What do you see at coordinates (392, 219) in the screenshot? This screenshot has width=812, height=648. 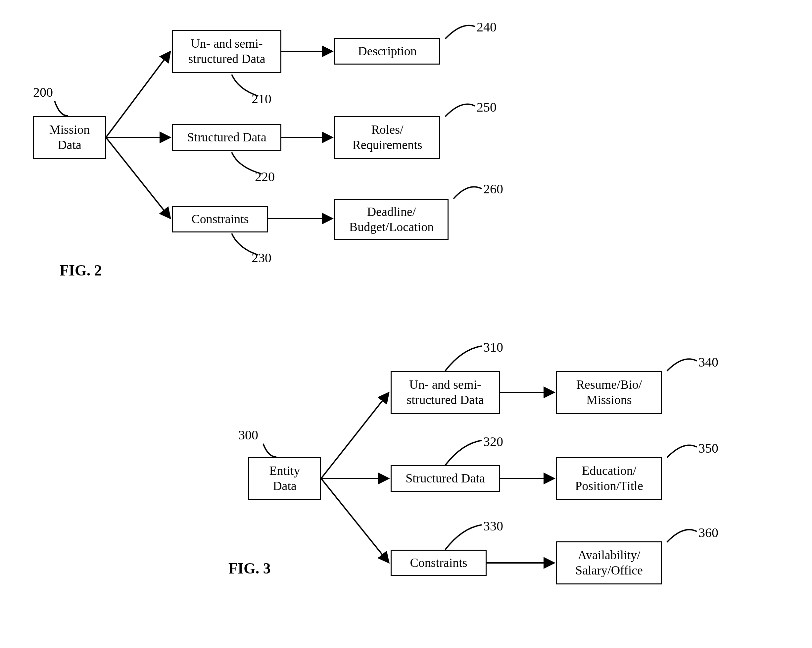 I see `deadline-box: Deadline/Budget/Location` at bounding box center [392, 219].